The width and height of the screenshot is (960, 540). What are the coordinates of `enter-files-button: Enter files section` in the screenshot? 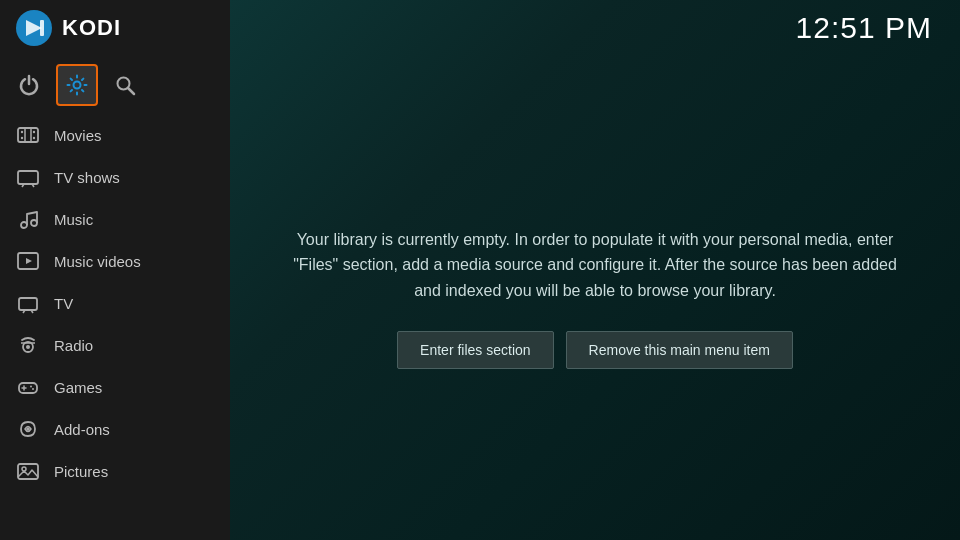 It's located at (476, 350).